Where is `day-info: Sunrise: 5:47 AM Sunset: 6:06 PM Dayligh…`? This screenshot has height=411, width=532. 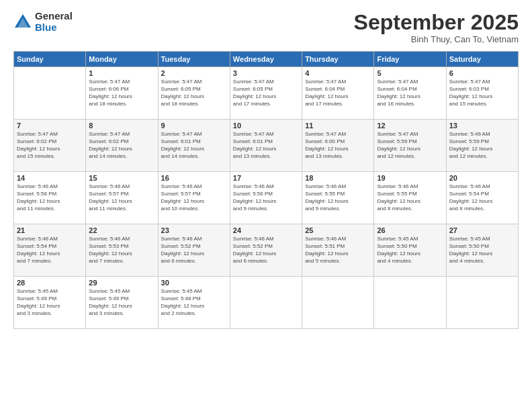 day-info: Sunrise: 5:47 AM Sunset: 6:06 PM Dayligh… is located at coordinates (122, 93).